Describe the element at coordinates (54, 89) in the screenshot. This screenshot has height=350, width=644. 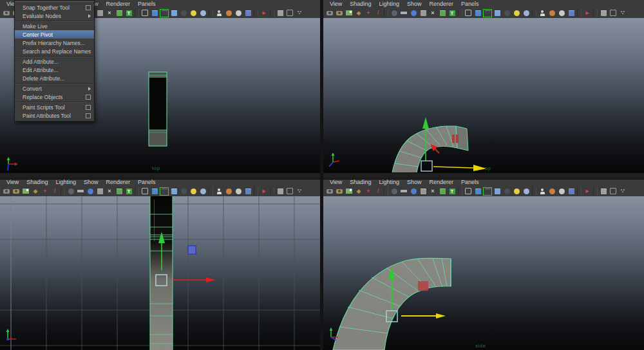
I see `menu-item-convert: Convert` at that location.